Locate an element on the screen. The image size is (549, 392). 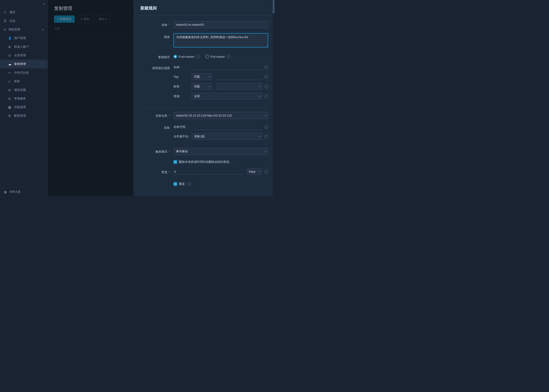
trigger-select-wrapper: 事件驱动 定时 手动 is located at coordinates (221, 152).